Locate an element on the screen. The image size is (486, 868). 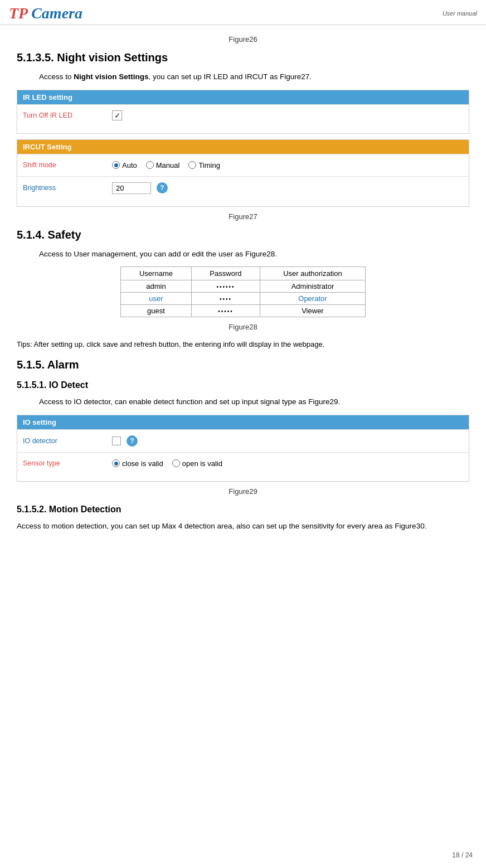
radio-auto-label: Auto is located at coordinates (129, 165).